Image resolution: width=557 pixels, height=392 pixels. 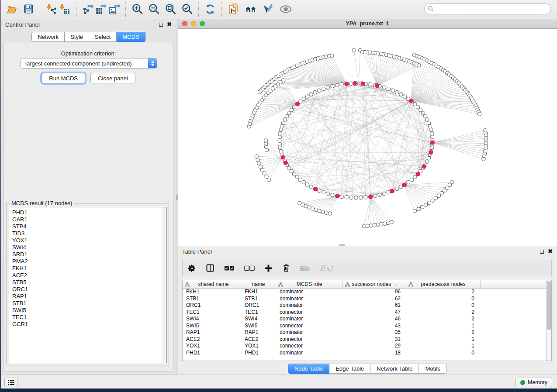 What do you see at coordinates (251, 9) in the screenshot?
I see `network-overview-icon` at bounding box center [251, 9].